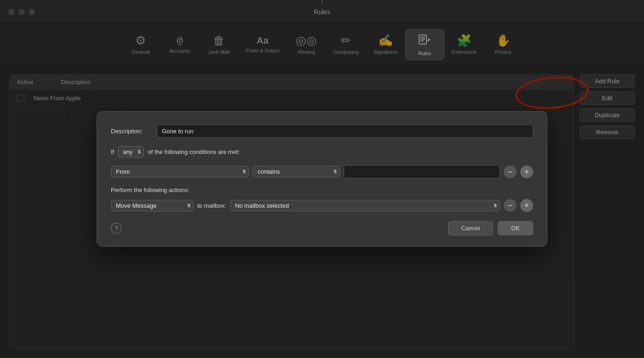  I want to click on action-row: Move Message Copy Message Mark as Read D…, so click(322, 205).